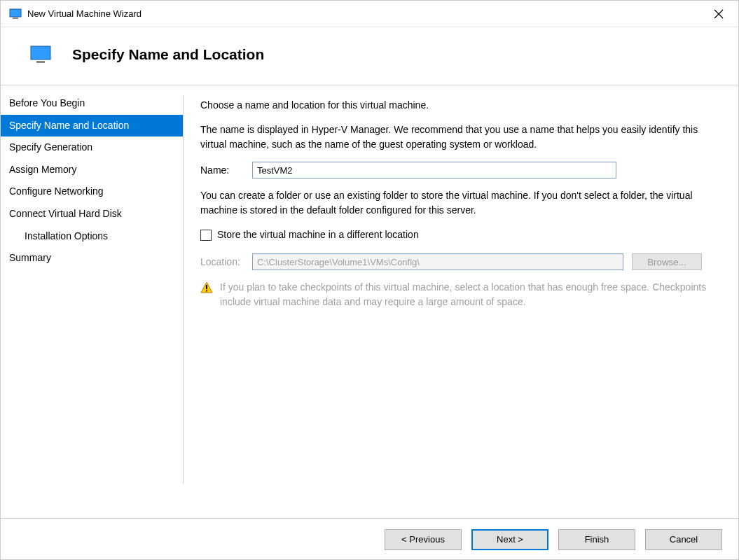 The image size is (739, 560). What do you see at coordinates (667, 262) in the screenshot?
I see `browse-button: Browse...` at bounding box center [667, 262].